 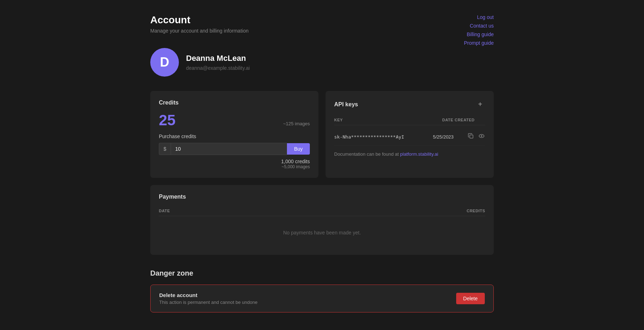 I want to click on credits-amount: 25, so click(x=167, y=120).